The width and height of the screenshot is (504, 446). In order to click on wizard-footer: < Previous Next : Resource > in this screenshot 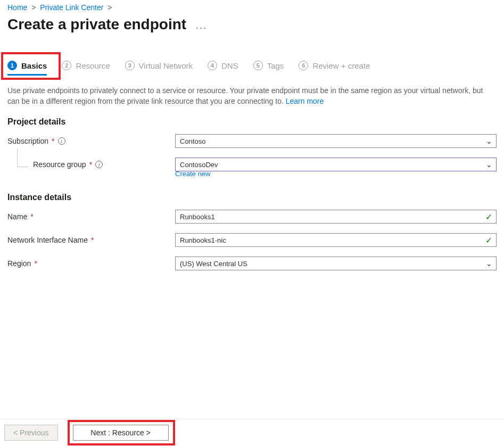, I will do `click(252, 432)`.